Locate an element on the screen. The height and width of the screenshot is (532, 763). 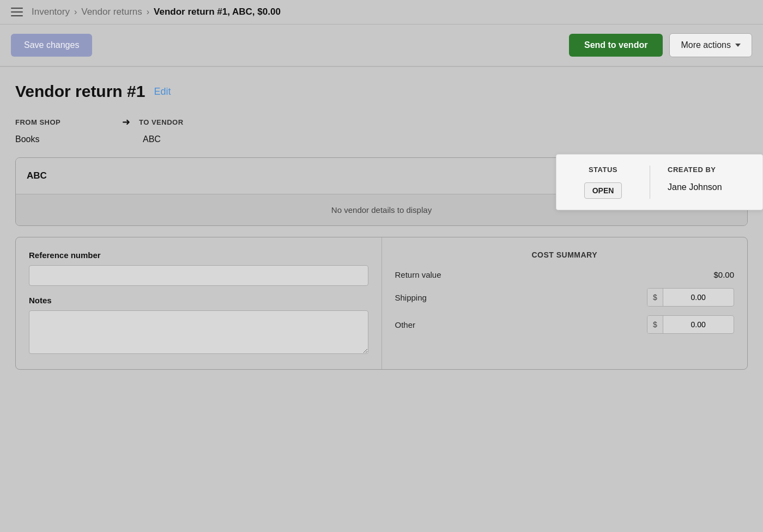
reference-number-label: Reference number is located at coordinates (198, 255).